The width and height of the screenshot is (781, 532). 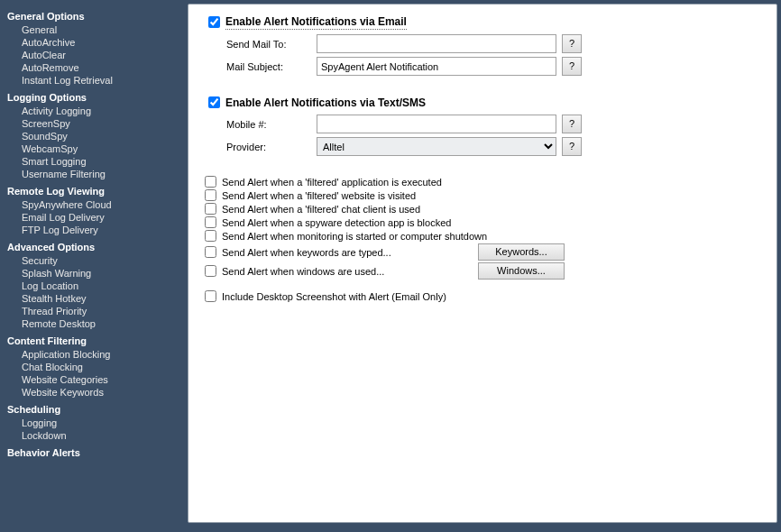 I want to click on alert-row: Send Alert when a 'filtered' application…, so click(x=482, y=182).